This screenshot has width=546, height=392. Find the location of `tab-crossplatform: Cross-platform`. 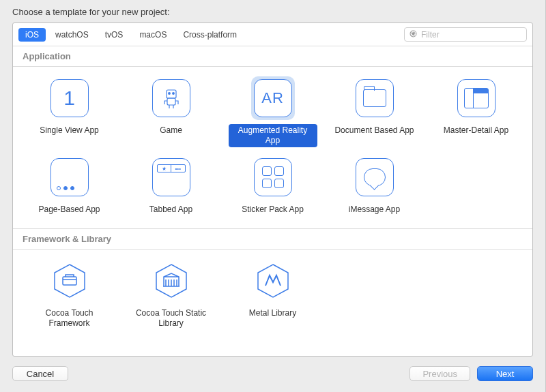

tab-crossplatform: Cross-platform is located at coordinates (210, 35).